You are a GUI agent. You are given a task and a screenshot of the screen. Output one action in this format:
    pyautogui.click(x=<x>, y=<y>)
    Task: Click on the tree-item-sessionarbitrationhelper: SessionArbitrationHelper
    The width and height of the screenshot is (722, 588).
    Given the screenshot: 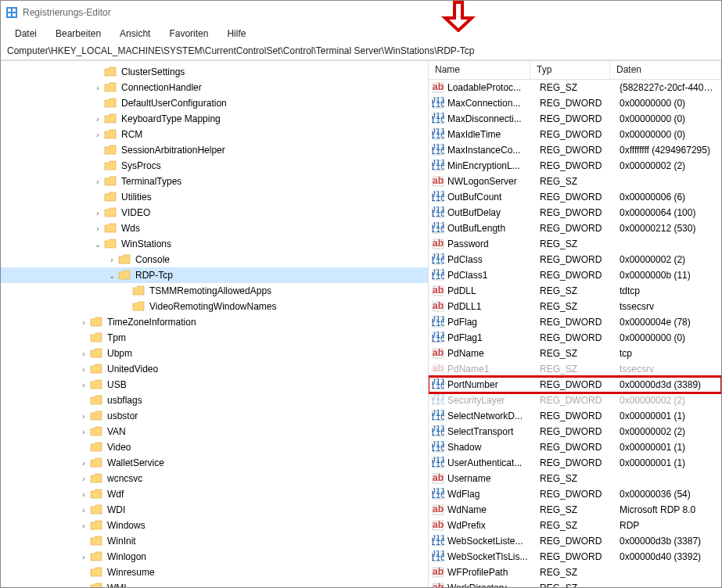 What is the action you would take?
    pyautogui.click(x=214, y=150)
    